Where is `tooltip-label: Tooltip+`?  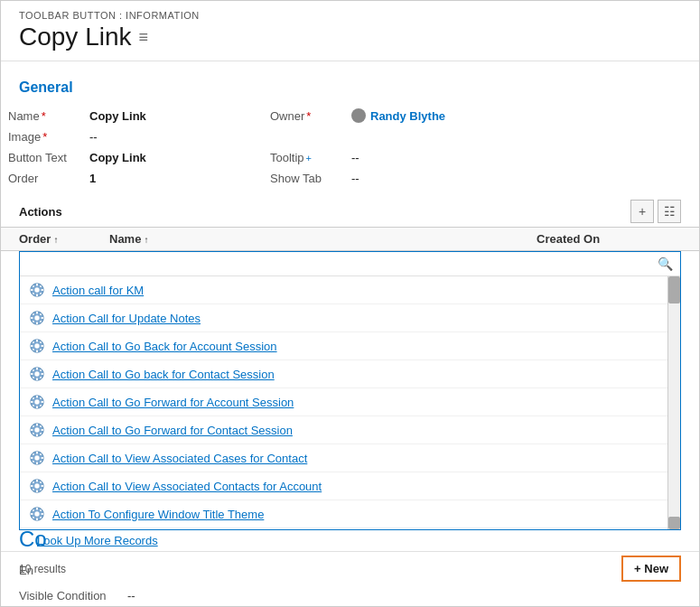 tooltip-label: Tooltip+ is located at coordinates (303, 157).